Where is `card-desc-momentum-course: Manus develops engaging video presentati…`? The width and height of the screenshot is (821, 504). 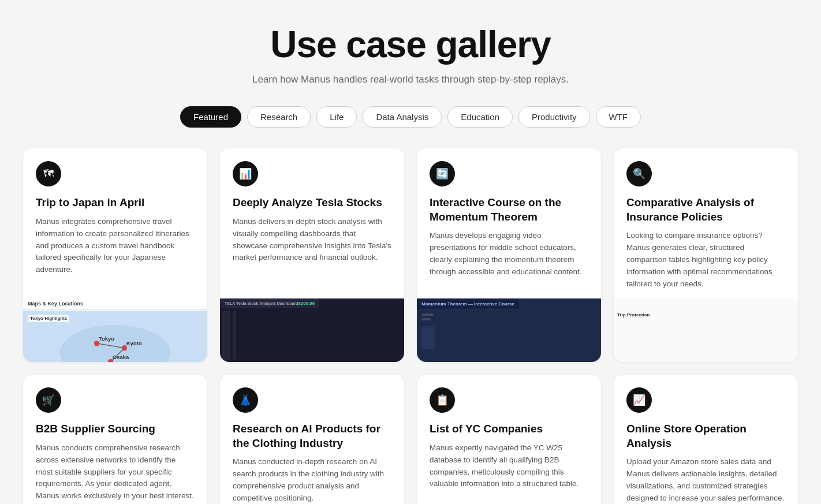
card-desc-momentum-course: Manus develops engaging video presentati… is located at coordinates (509, 254).